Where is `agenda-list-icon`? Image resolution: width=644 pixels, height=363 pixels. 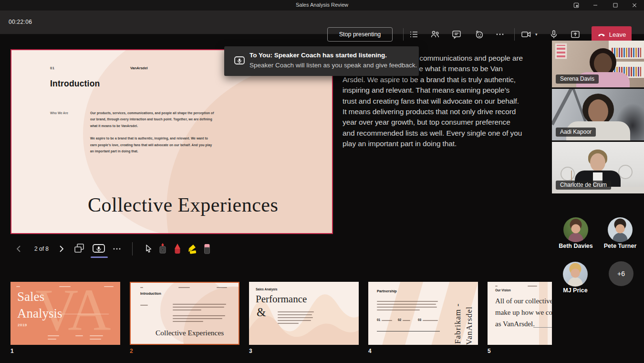
agenda-list-icon is located at coordinates (414, 34).